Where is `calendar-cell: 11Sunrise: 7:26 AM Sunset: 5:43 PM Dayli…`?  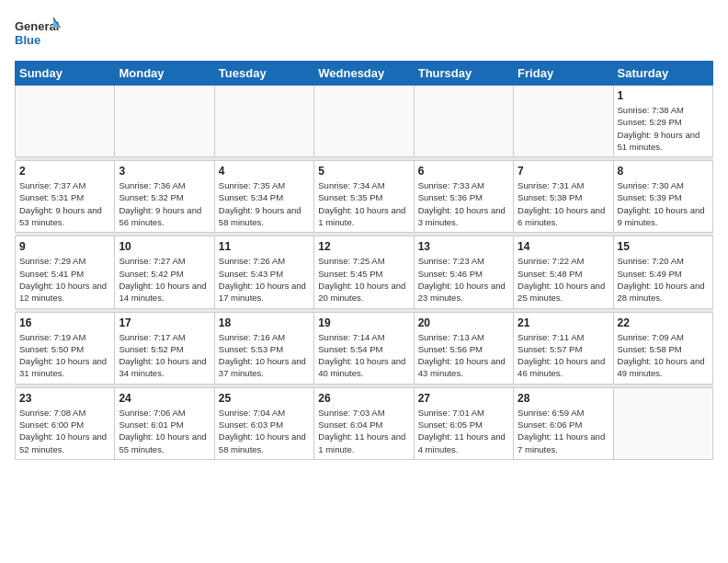
calendar-cell: 11Sunrise: 7:26 AM Sunset: 5:43 PM Dayli… is located at coordinates (264, 272).